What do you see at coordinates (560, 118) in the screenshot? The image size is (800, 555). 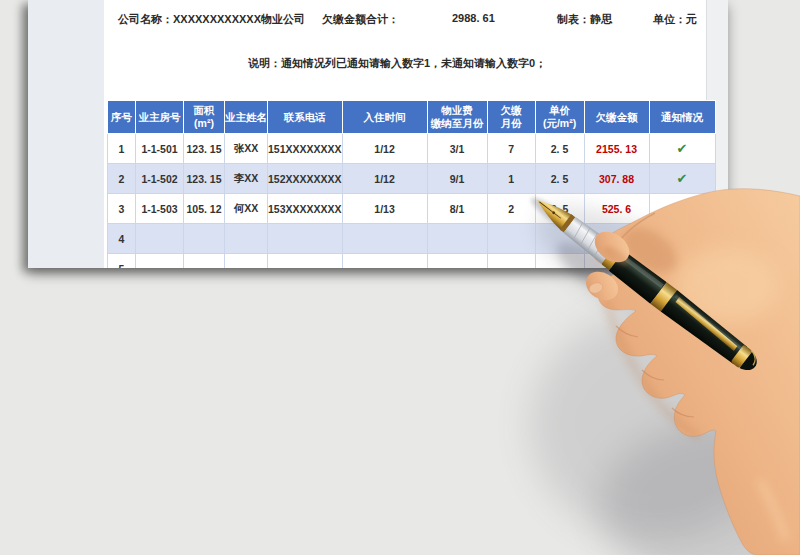 I see `col-header-unit-price: 单价 (元/m²)` at bounding box center [560, 118].